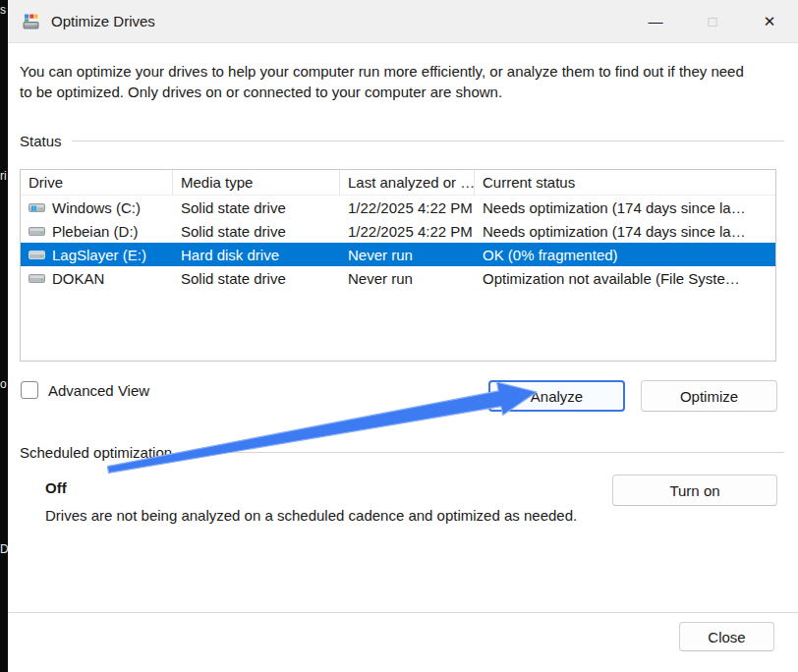 Image resolution: width=798 pixels, height=672 pixels. Describe the element at coordinates (4, 176) in the screenshot. I see `background-text-fragment: ri` at that location.